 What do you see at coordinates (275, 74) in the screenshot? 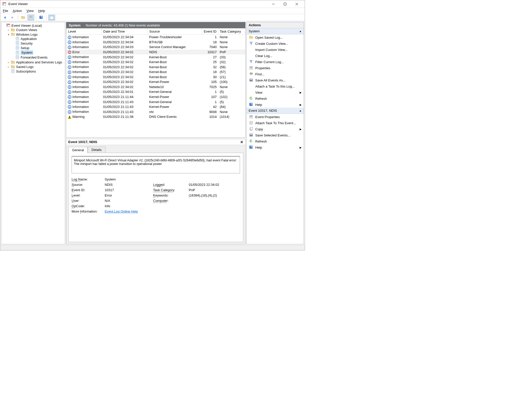
I see `action-item: Find...` at bounding box center [275, 74].